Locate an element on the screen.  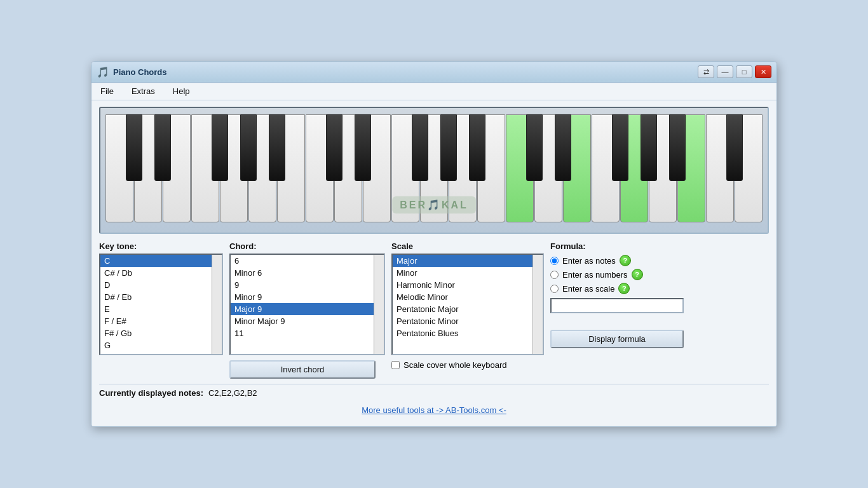
formula-label: Formula: is located at coordinates (623, 247).